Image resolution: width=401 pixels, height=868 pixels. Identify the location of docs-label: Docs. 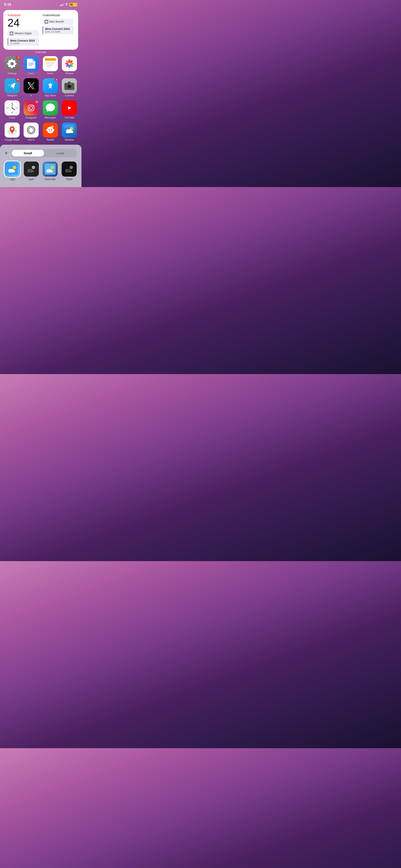
(31, 73).